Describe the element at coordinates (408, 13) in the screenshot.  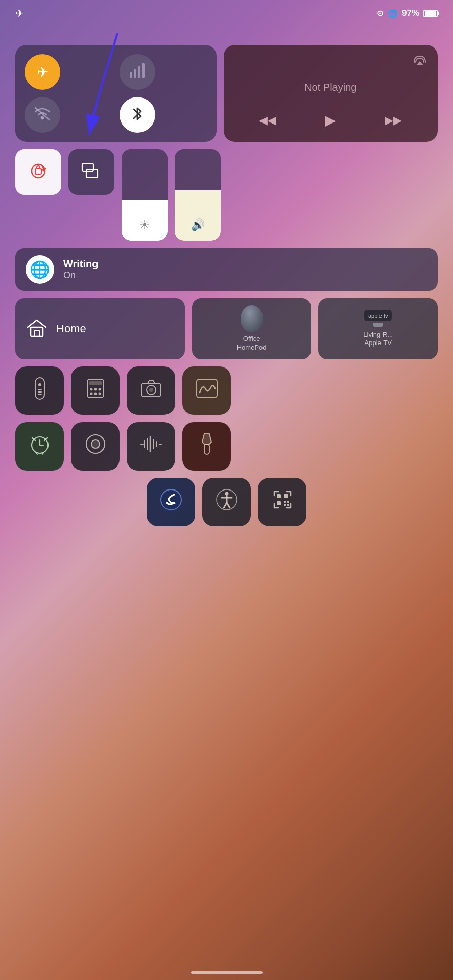
I see `status-right: ⊙ 🌐 97%` at that location.